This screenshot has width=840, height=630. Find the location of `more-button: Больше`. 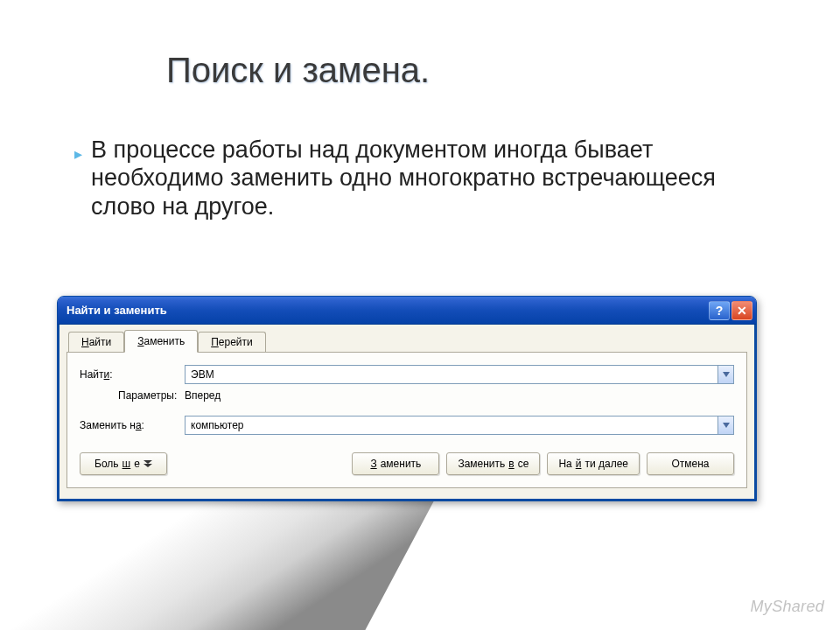

more-button: Больше is located at coordinates (123, 464).